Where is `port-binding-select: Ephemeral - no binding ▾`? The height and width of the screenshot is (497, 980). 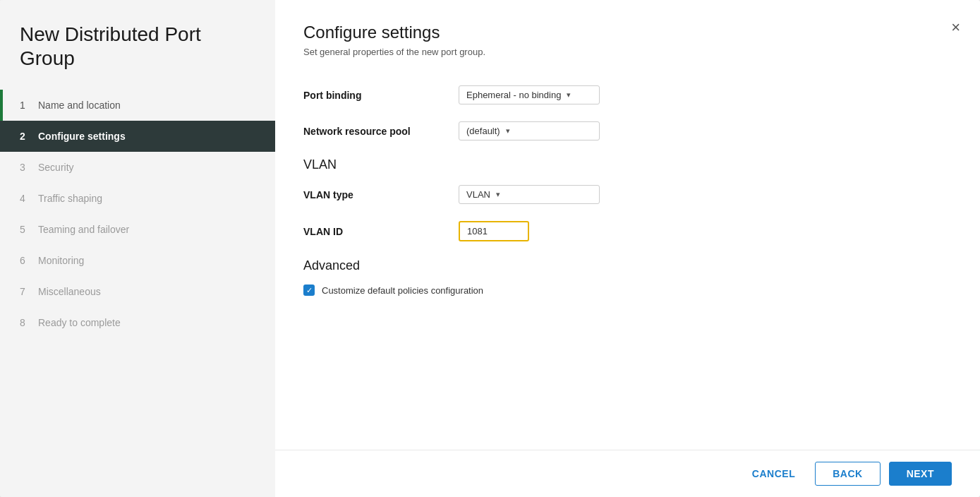
port-binding-select: Ephemeral - no binding ▾ is located at coordinates (529, 95).